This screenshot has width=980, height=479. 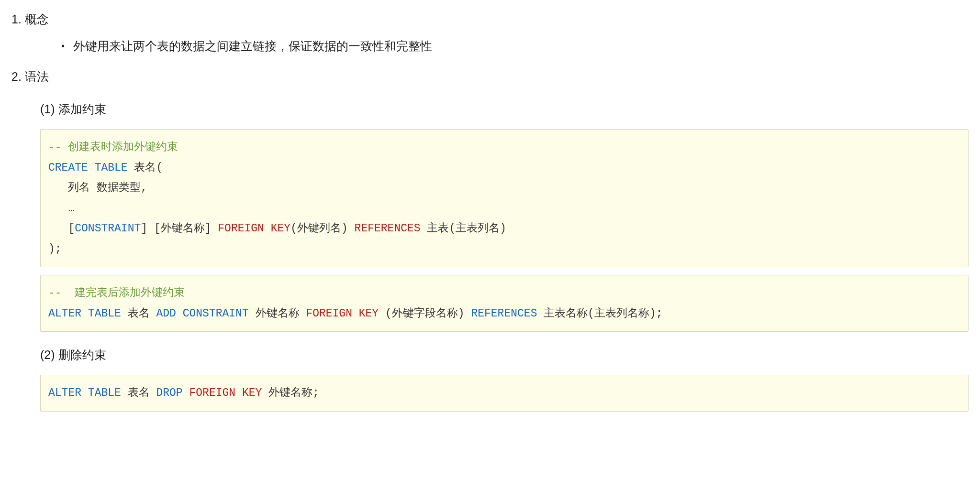 I want to click on code-keyword-create: CREATE, so click(x=68, y=168).